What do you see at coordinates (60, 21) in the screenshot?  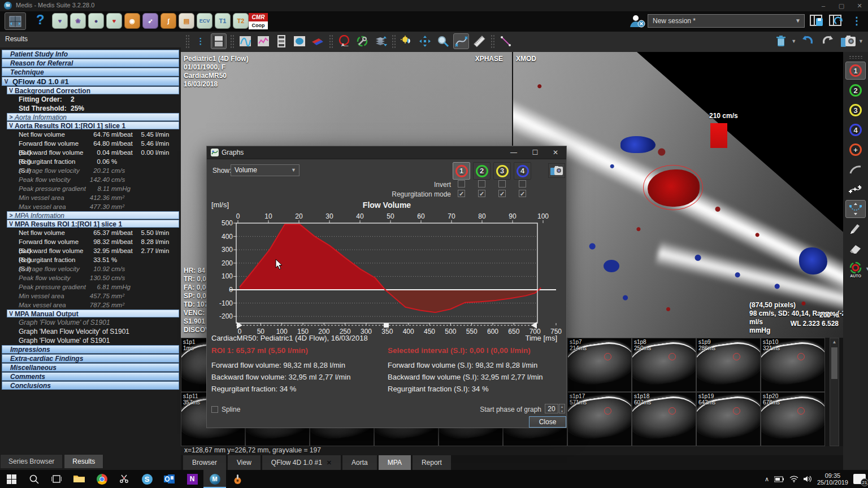 I see `app-tile-1: ♥` at bounding box center [60, 21].